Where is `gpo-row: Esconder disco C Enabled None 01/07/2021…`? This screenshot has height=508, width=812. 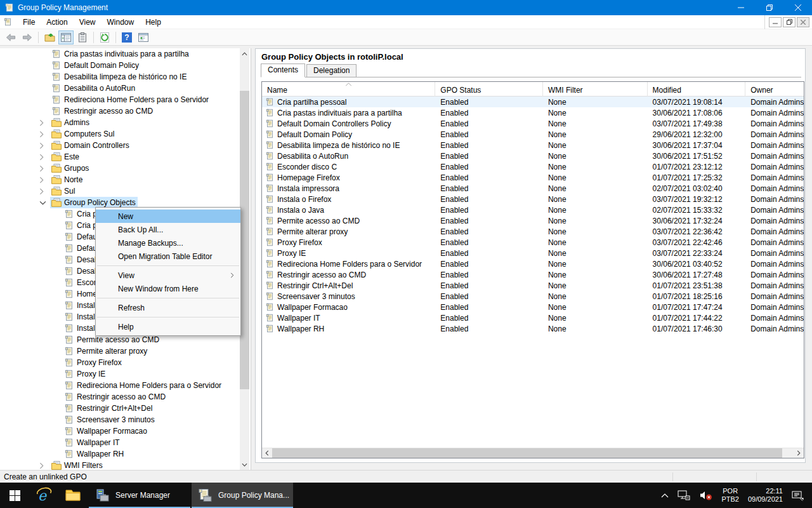 gpo-row: Esconder disco C Enabled None 01/07/2021… is located at coordinates (533, 166).